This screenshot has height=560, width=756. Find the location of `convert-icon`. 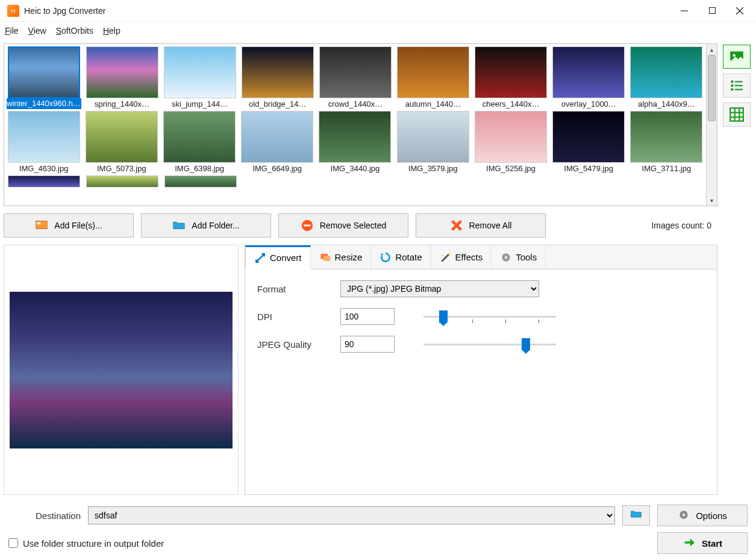

convert-icon is located at coordinates (260, 258).